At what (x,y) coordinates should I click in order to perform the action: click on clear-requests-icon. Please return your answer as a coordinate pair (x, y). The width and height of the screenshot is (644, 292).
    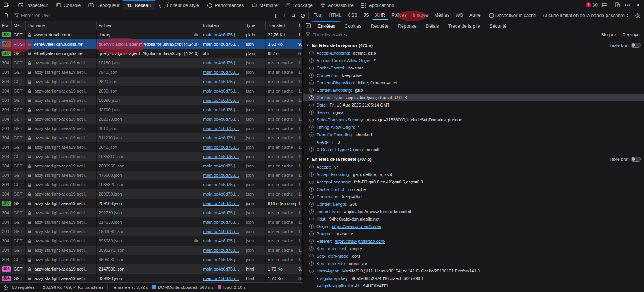
    Looking at the image, I should click on (6, 16).